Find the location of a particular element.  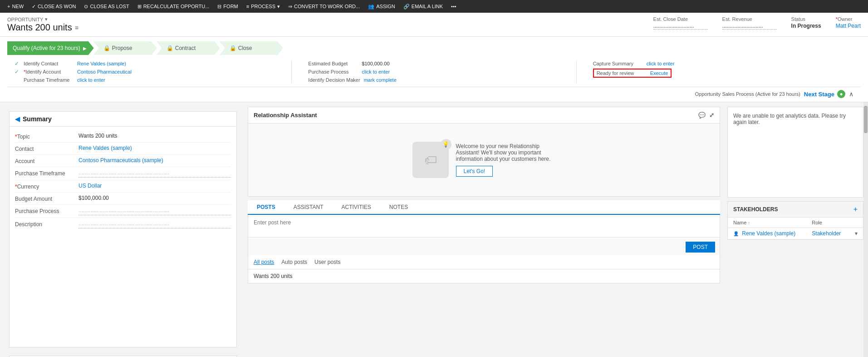

tab-assistant: ASSISTANT is located at coordinates (309, 208).